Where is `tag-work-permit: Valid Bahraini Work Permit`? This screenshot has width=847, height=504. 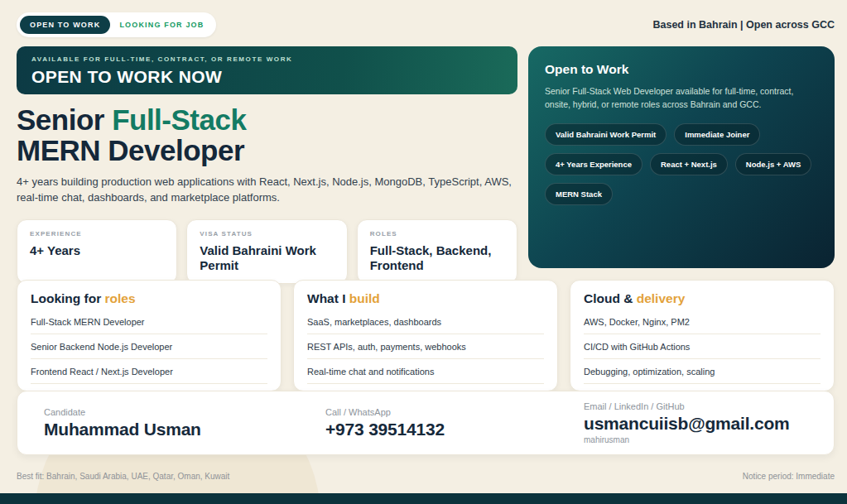 tag-work-permit: Valid Bahraini Work Permit is located at coordinates (606, 134).